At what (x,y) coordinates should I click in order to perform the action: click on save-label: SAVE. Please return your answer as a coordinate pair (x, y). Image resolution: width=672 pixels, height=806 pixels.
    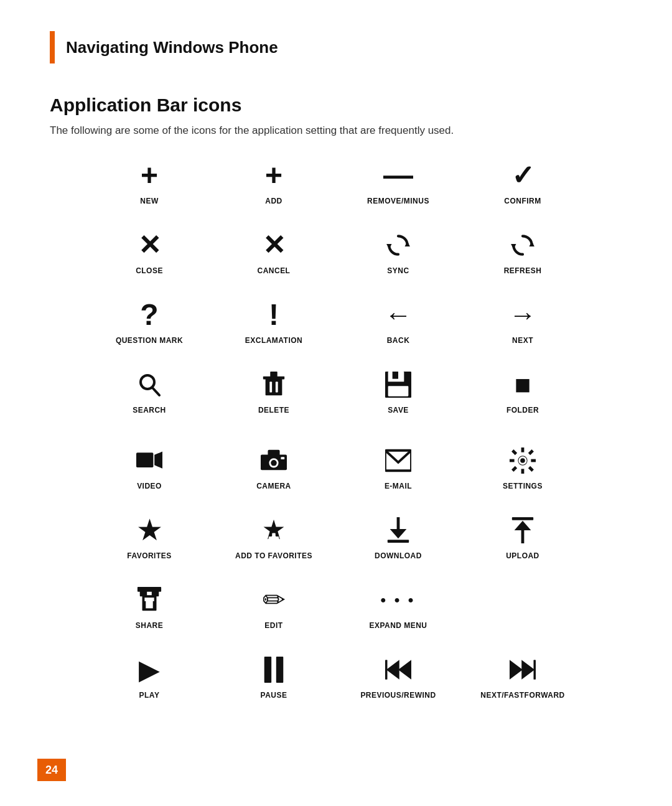
    Looking at the image, I should click on (398, 410).